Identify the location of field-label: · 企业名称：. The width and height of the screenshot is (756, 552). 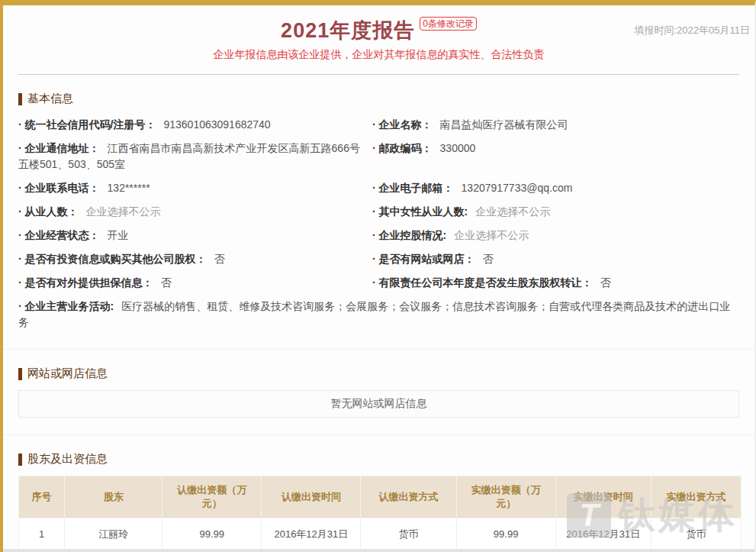
(403, 124).